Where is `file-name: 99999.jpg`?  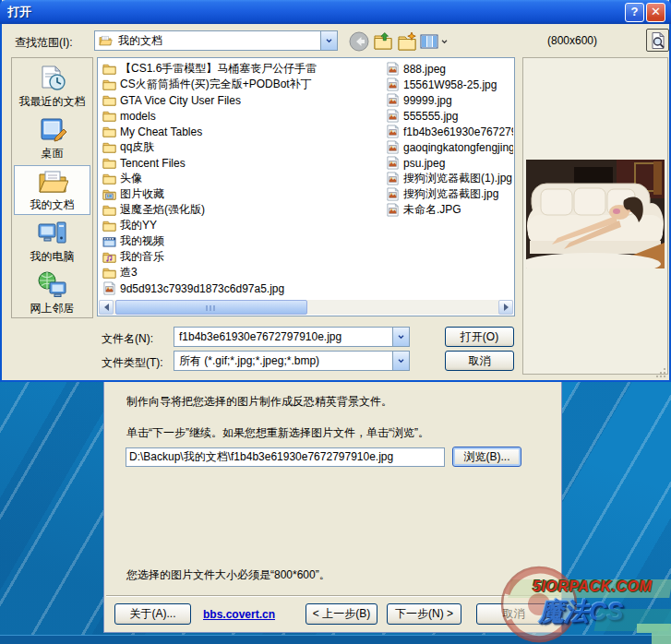
file-name: 99999.jpg is located at coordinates (428, 101).